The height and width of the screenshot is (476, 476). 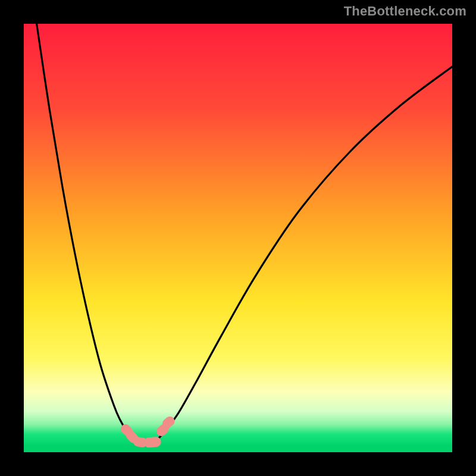 I want to click on attribution-text: TheBottleneck.com, so click(x=405, y=11).